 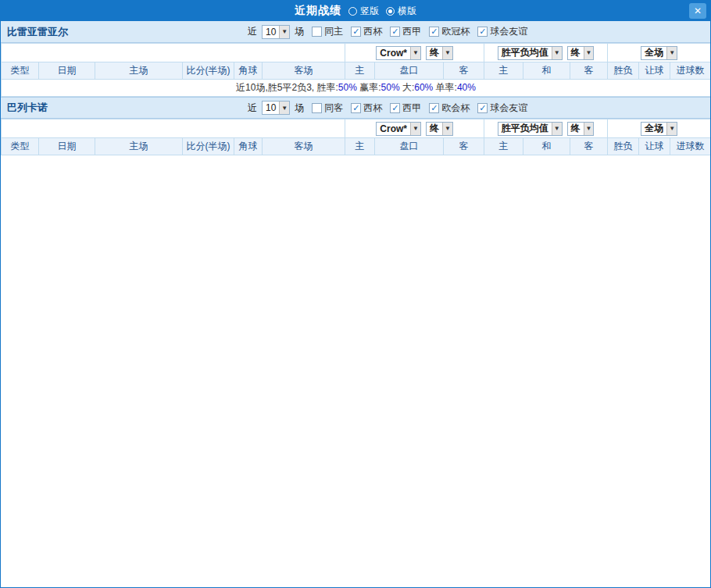 I want to click on results-table: Crow* ▼ 终 ▼ 胜平负均值, so click(x=356, y=70).